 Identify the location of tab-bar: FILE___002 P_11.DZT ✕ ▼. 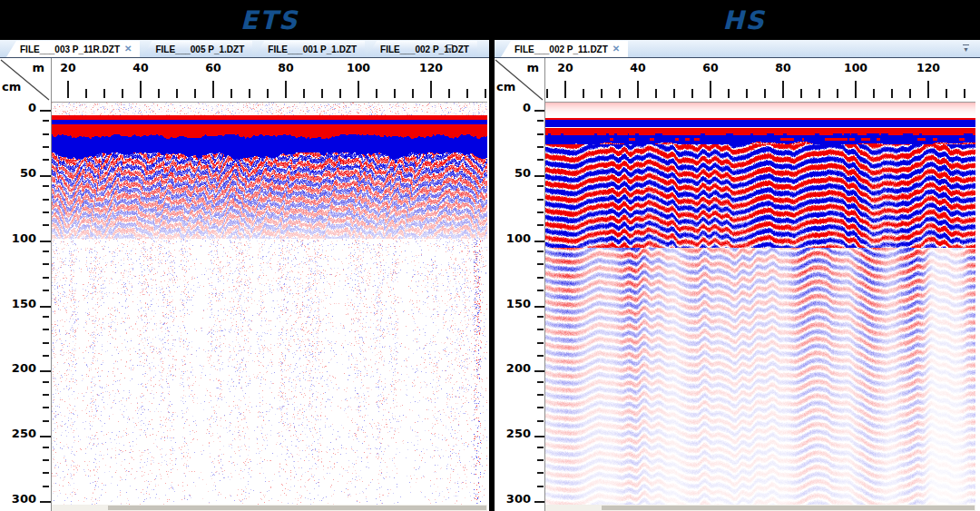
(737, 49).